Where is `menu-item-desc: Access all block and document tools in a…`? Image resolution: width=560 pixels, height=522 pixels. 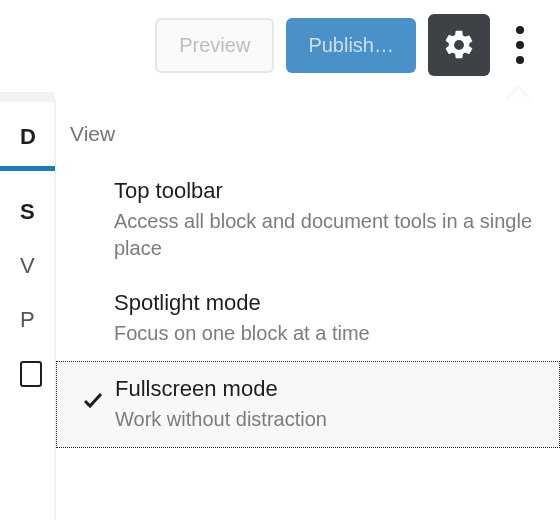
menu-item-desc: Access all block and document tools in a… is located at coordinates (330, 235).